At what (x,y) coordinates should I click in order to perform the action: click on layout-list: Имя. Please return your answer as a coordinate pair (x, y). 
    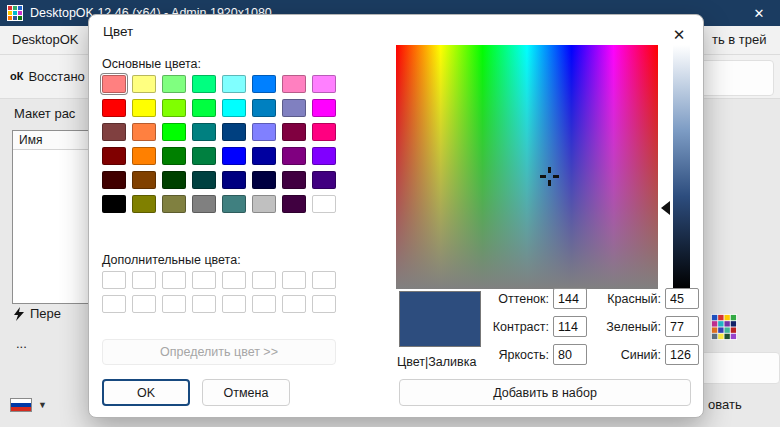
    Looking at the image, I should click on (52, 217).